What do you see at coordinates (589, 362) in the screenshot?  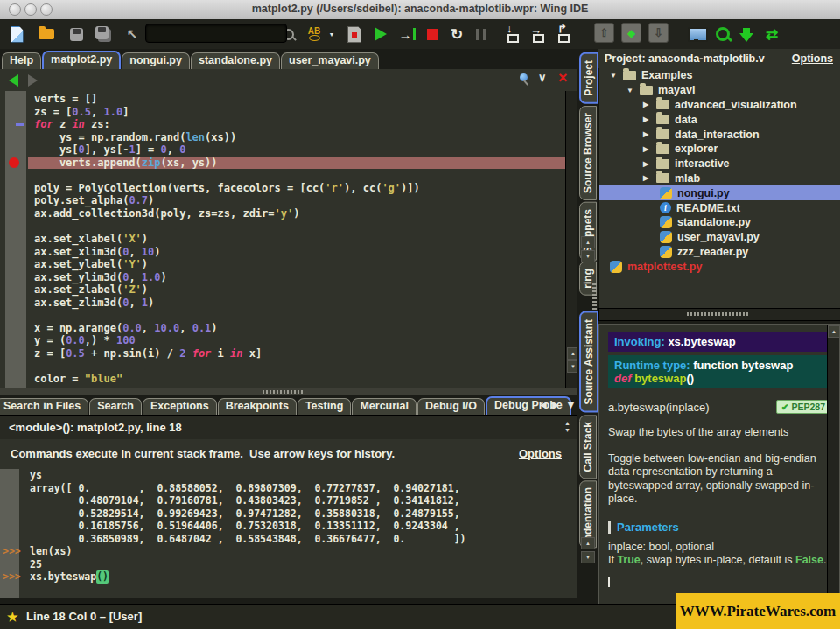 I see `panel-tab-source-assistant: Source Assistant` at bounding box center [589, 362].